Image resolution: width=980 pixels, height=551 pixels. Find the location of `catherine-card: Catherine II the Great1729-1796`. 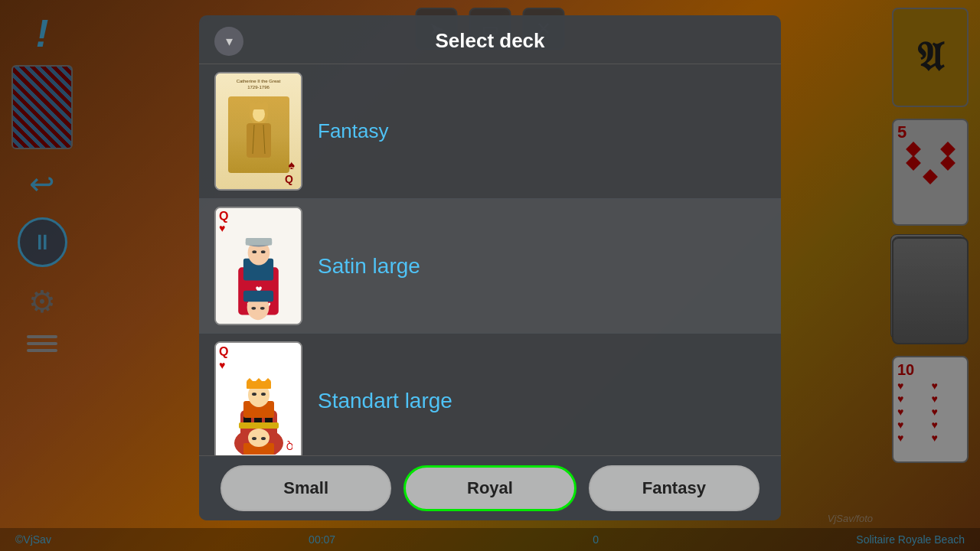

catherine-card: Catherine II the Great1729-1796 is located at coordinates (259, 132).